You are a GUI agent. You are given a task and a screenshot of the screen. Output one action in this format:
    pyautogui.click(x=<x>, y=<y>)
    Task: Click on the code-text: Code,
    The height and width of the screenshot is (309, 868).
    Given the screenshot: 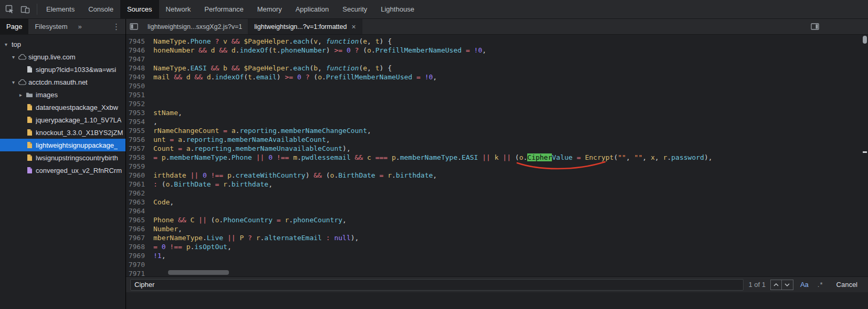 What is the action you would take?
    pyautogui.click(x=162, y=202)
    